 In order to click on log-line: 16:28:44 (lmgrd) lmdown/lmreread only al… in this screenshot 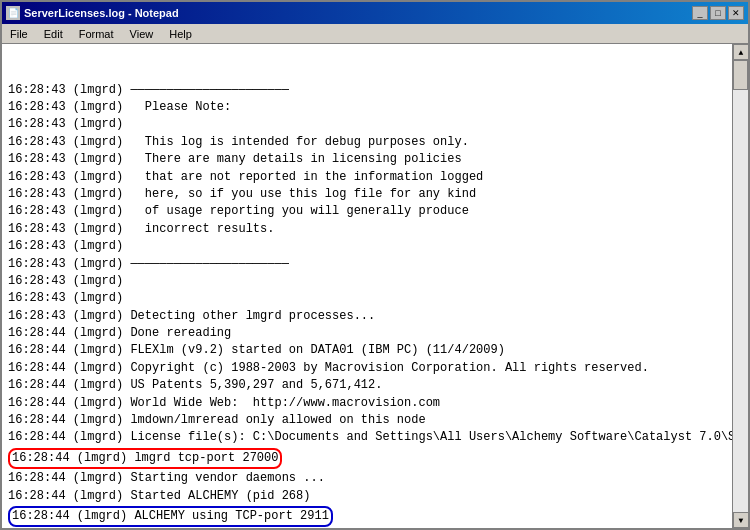, I will do `click(367, 420)`.